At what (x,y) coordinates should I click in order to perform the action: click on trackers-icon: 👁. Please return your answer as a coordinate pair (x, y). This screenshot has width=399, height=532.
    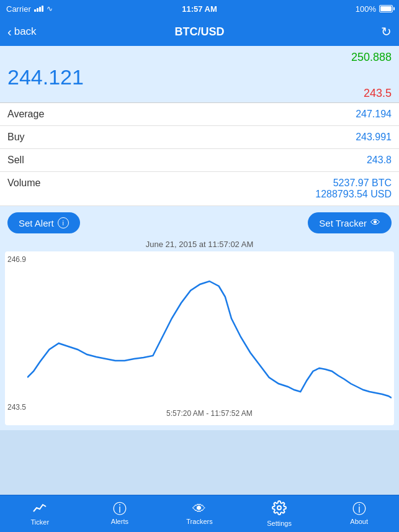
    Looking at the image, I should click on (199, 509).